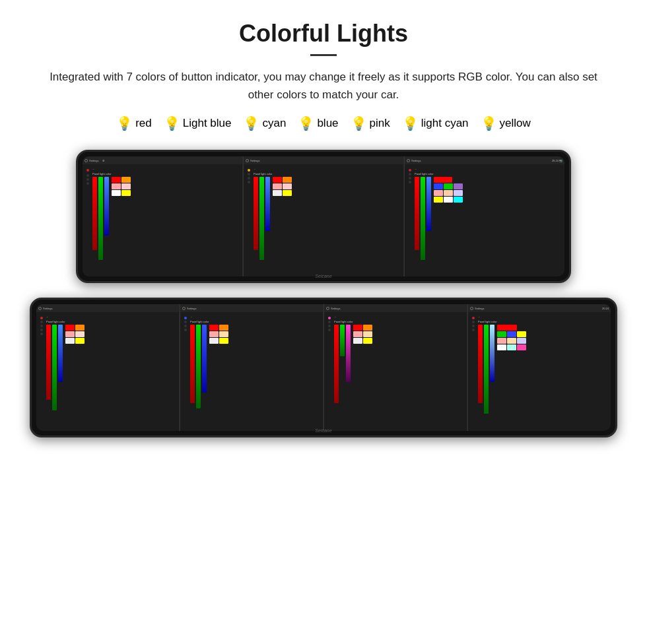 This screenshot has width=647, height=644. I want to click on color-label-cyan: cyan, so click(274, 123).